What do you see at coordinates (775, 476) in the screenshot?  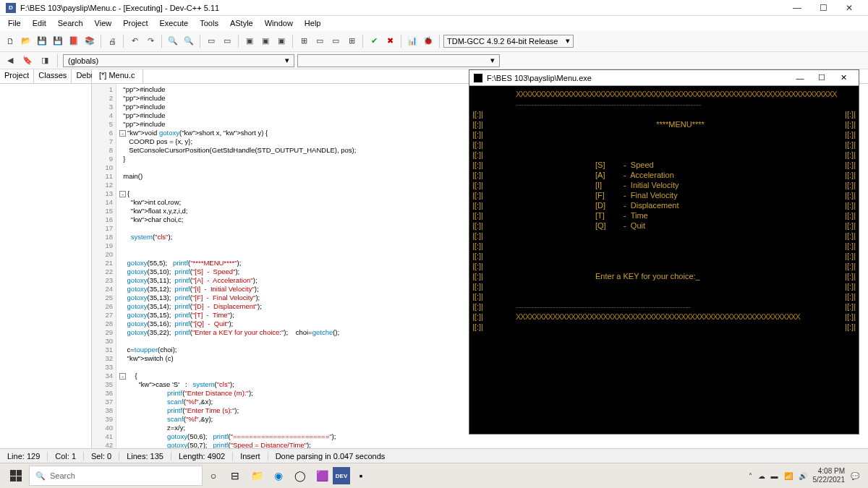 I see `tray-battery-icon: ▬` at bounding box center [775, 476].